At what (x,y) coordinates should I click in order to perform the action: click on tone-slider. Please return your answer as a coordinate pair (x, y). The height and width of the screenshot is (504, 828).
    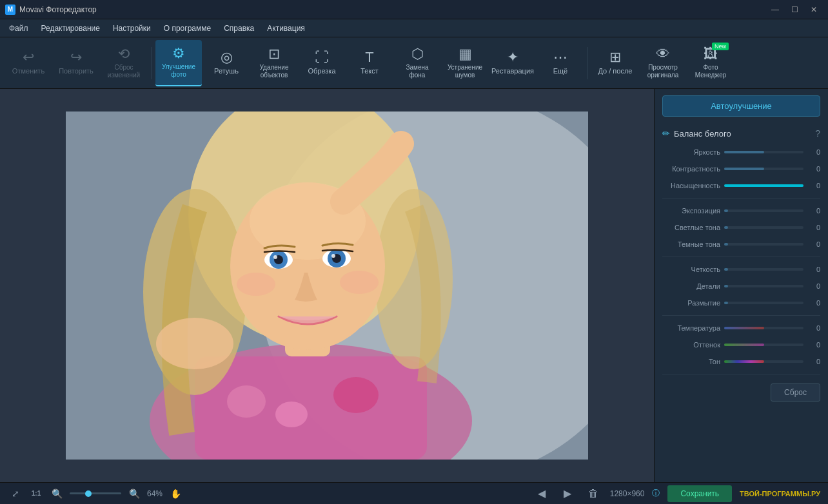
    Looking at the image, I should click on (764, 362).